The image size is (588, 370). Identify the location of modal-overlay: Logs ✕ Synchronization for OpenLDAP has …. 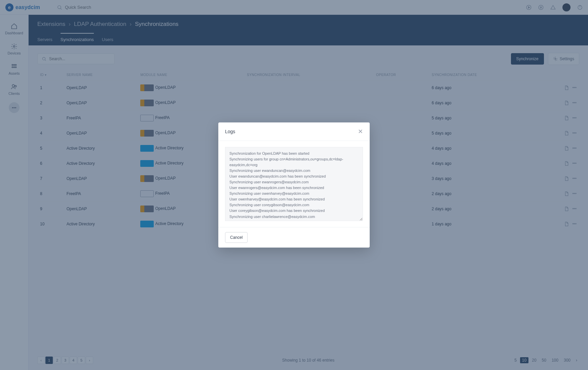
(294, 7).